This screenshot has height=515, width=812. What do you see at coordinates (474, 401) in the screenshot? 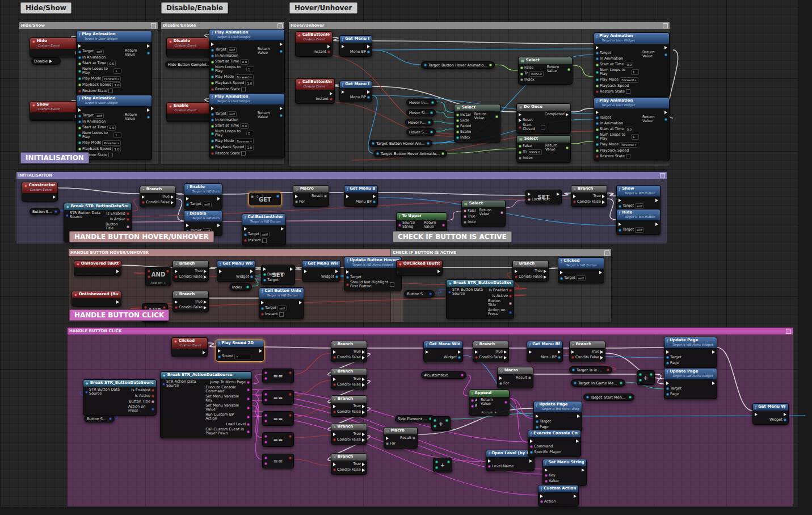
I see `pin-a: A` at bounding box center [474, 401].